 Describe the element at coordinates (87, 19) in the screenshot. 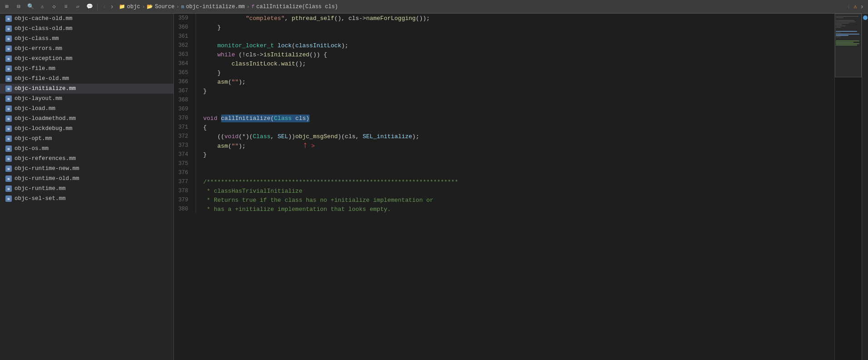

I see `sidebar-file-item: mobjc-cache-old.mm` at that location.